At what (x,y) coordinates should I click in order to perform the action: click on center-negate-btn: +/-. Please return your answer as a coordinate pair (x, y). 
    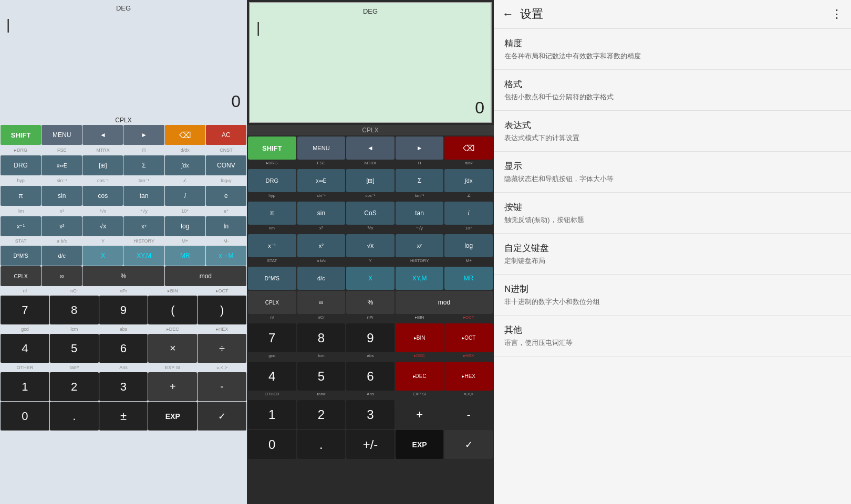
    Looking at the image, I should click on (370, 444).